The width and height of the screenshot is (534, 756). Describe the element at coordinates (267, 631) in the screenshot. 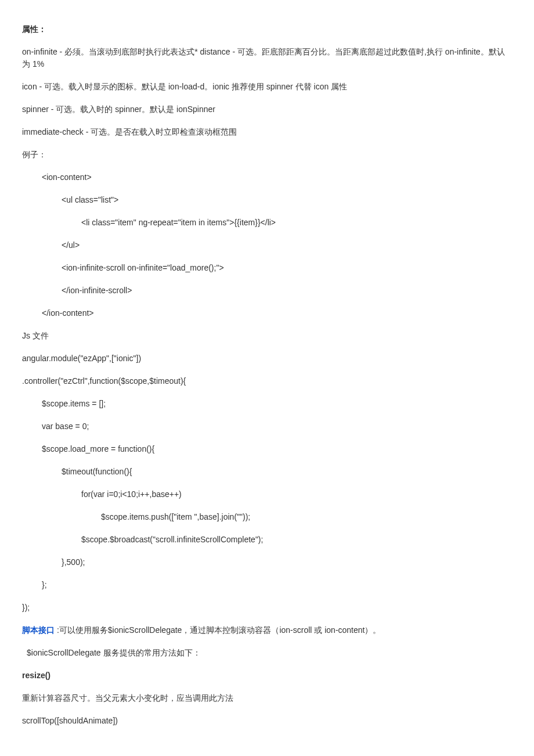

I see `text-script-interface: 脚本接口 :可以使用服务$ionicScrollDelegate，通过脚本控制滚…` at that location.